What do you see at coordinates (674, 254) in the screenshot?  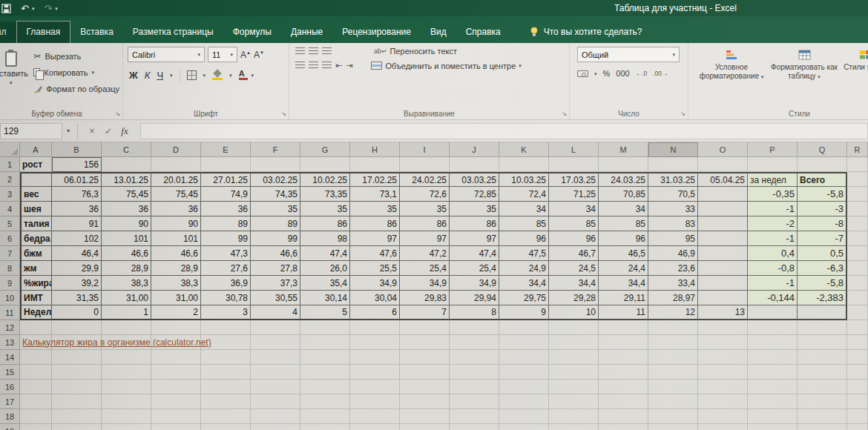 I see `cell-N7: 46,9` at bounding box center [674, 254].